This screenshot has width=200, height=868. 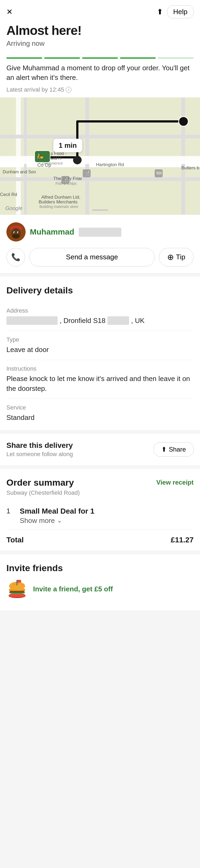 What do you see at coordinates (100, 589) in the screenshot?
I see `invite-card: Invite a friend, get £5 off` at bounding box center [100, 589].